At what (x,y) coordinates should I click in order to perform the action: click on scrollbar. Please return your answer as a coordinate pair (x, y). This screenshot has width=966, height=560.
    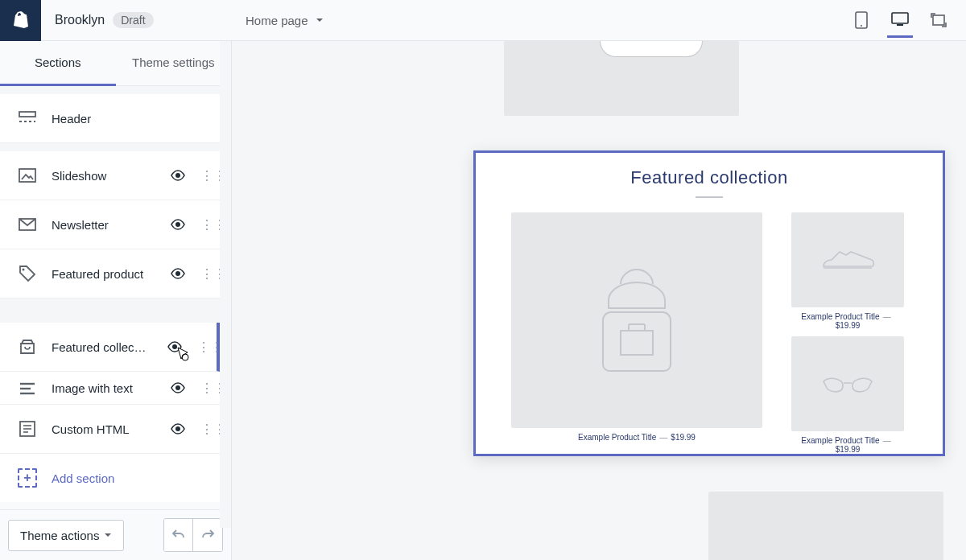
    Looking at the image, I should click on (225, 285).